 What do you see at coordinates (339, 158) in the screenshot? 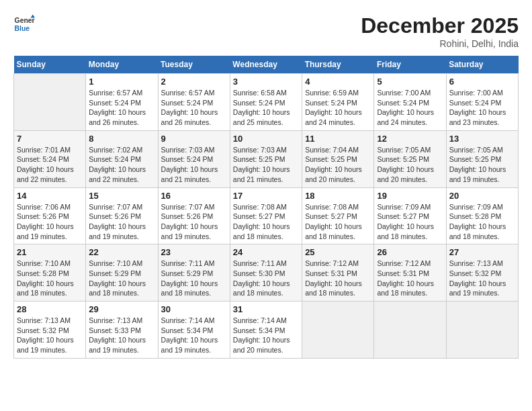
I see `calendar-cell: 11Sunrise: 7:04 AMSunset: 5:25 PMDayligh…` at bounding box center [339, 158].